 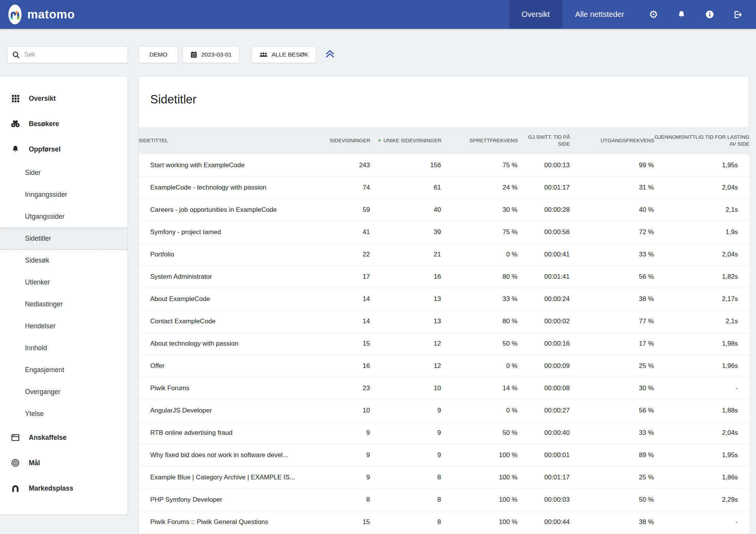 What do you see at coordinates (544, 299) in the screenshot?
I see `row-value: 00:00:24` at bounding box center [544, 299].